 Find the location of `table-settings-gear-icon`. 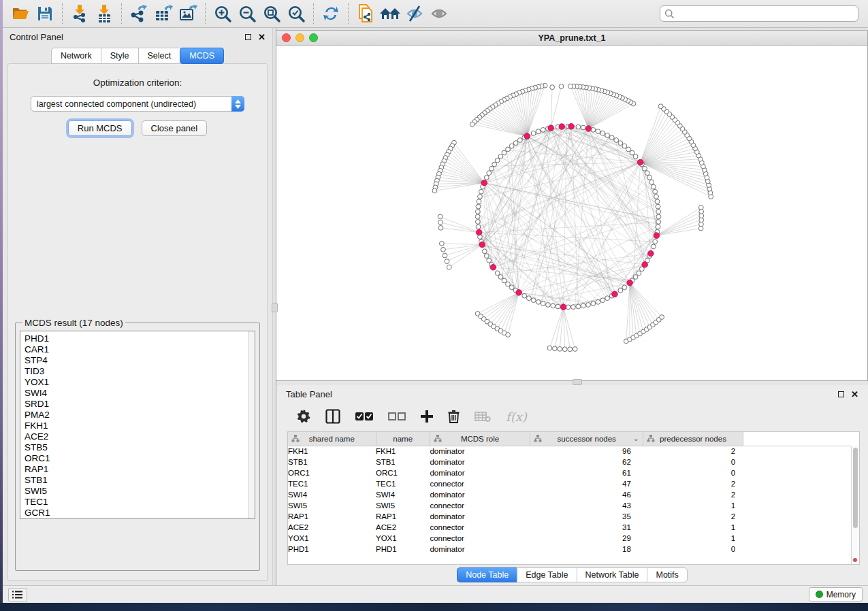

table-settings-gear-icon is located at coordinates (304, 416).